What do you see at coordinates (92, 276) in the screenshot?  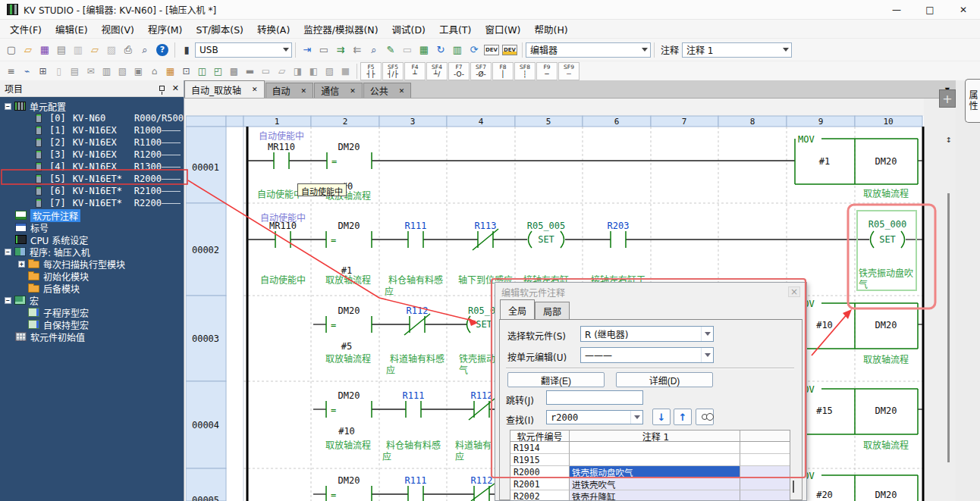 I see `tree-item-init-module: 初始化模块` at bounding box center [92, 276].